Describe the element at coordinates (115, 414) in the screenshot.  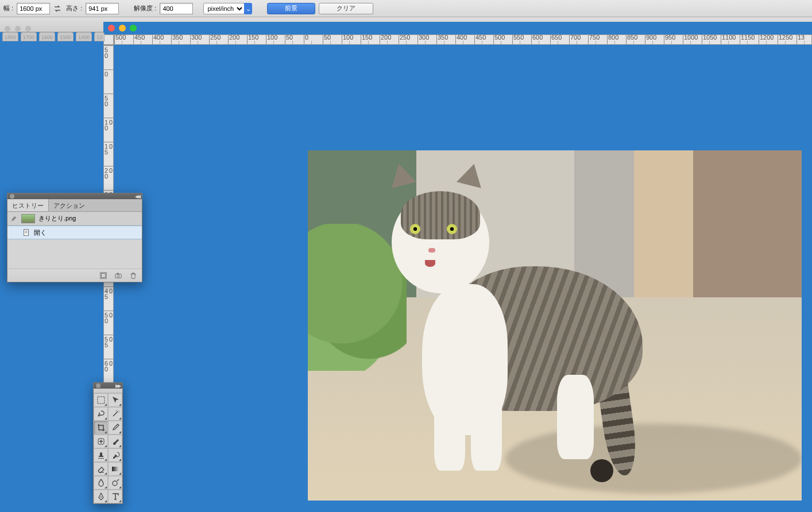
I see `magic-wand-tool` at that location.